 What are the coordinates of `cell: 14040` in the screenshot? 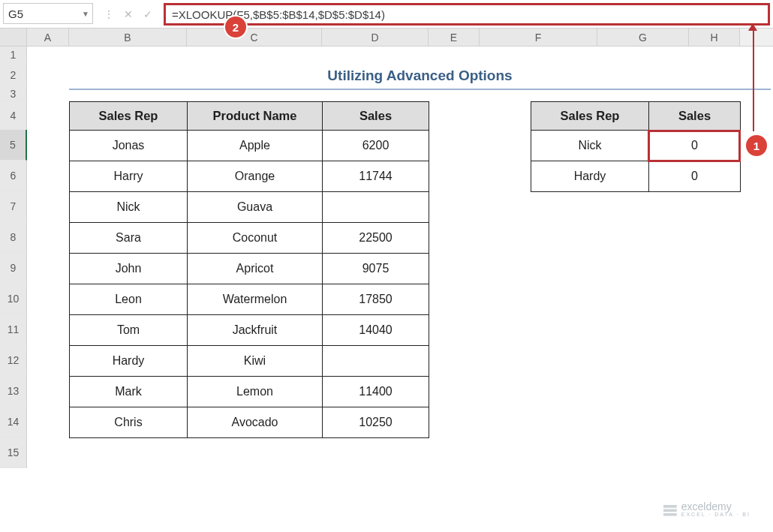 It's located at (376, 330).